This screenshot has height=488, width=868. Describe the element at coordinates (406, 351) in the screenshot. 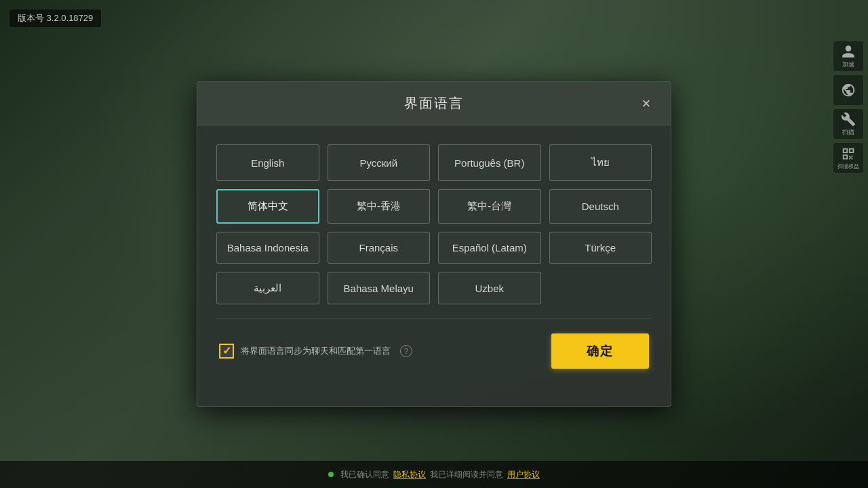

I see `help-icon: ?` at that location.